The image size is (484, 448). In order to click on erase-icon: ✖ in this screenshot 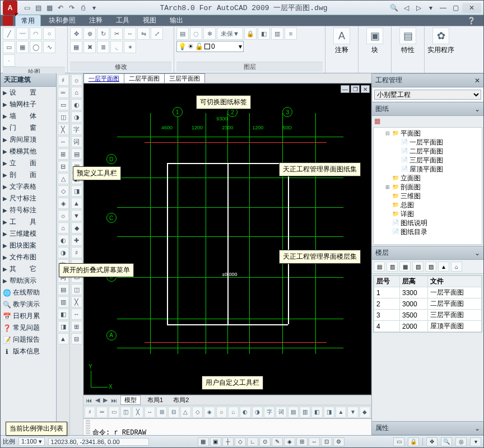, I will do `click(90, 47)`.